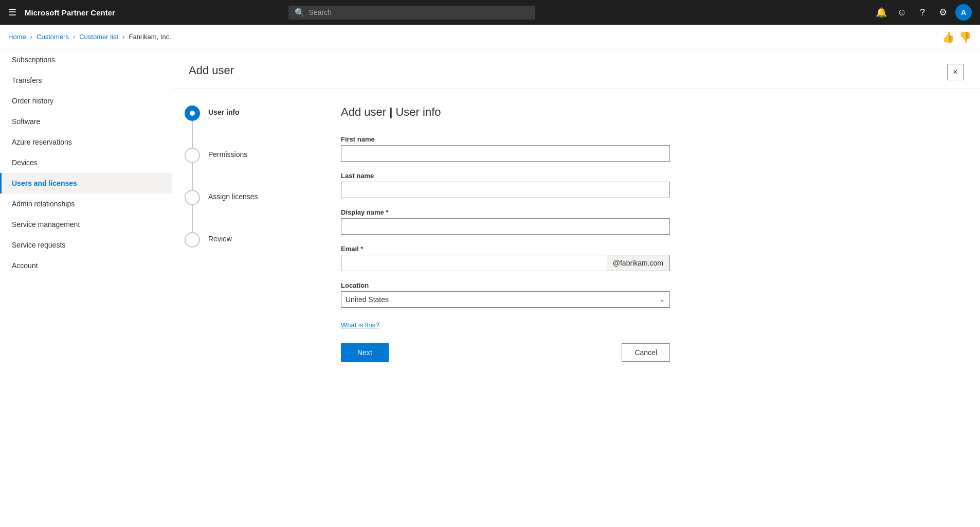 The width and height of the screenshot is (980, 527). I want to click on add-user-title: Add user, so click(211, 71).